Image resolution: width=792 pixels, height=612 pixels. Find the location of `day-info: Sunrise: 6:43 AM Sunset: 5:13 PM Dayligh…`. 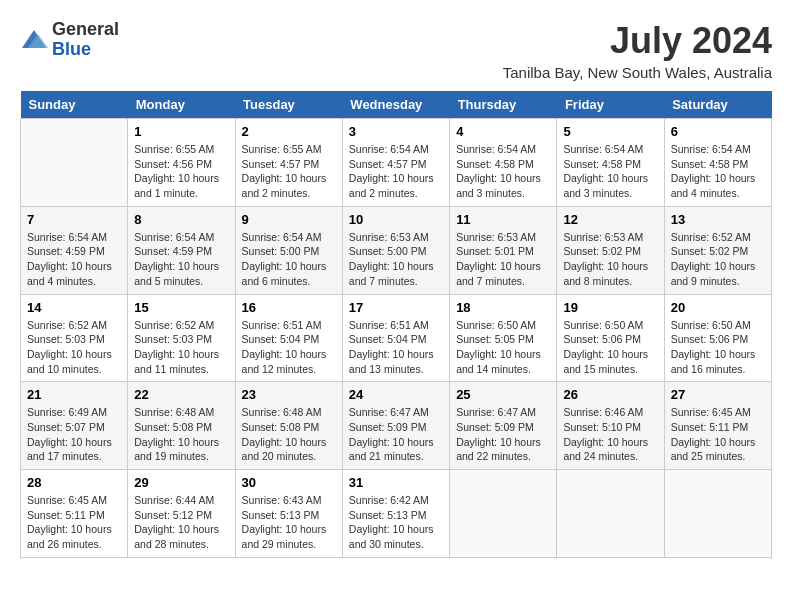

day-info: Sunrise: 6:43 AM Sunset: 5:13 PM Dayligh… is located at coordinates (289, 522).